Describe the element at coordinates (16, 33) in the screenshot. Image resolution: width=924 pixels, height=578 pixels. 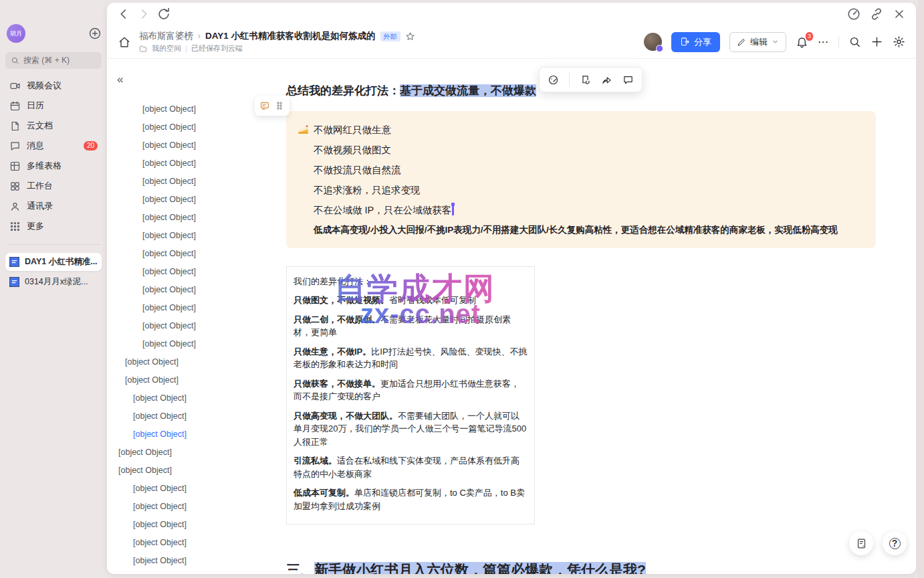
I see `user-avatar: 胡月` at that location.